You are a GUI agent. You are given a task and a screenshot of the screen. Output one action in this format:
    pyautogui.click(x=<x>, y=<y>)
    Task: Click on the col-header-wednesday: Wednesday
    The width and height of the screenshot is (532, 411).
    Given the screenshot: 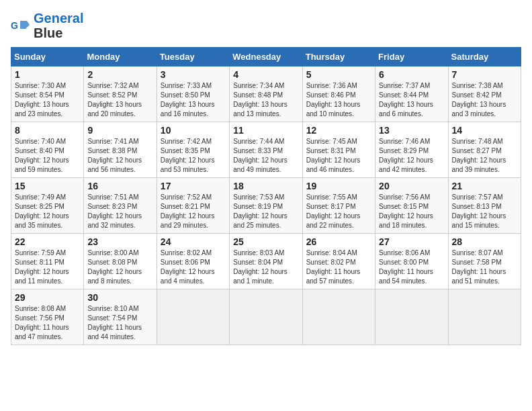 What is the action you would take?
    pyautogui.click(x=266, y=57)
    